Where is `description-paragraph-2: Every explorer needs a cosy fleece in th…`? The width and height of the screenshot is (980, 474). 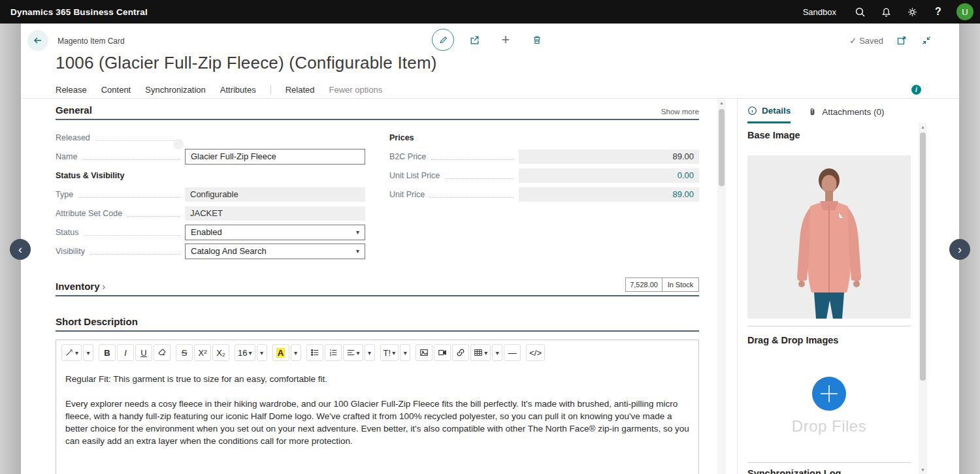
description-paragraph-2: Every explorer needs a cosy fleece in th… is located at coordinates (378, 422).